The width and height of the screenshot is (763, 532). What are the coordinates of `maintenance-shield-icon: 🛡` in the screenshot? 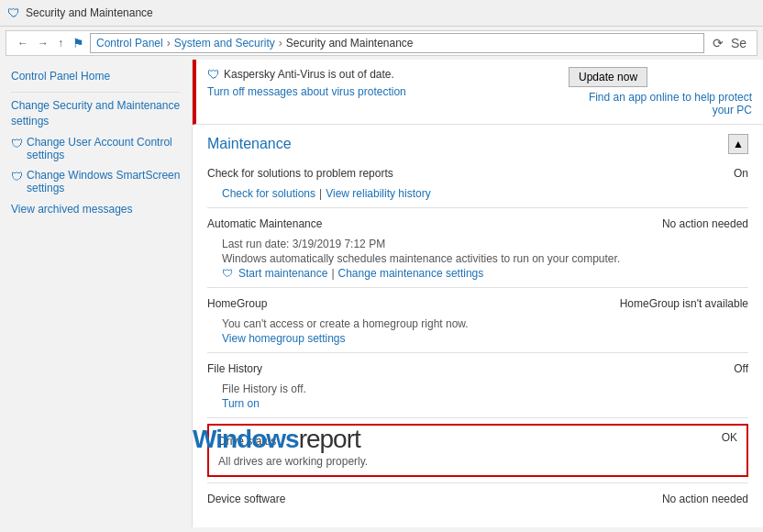 It's located at (227, 273).